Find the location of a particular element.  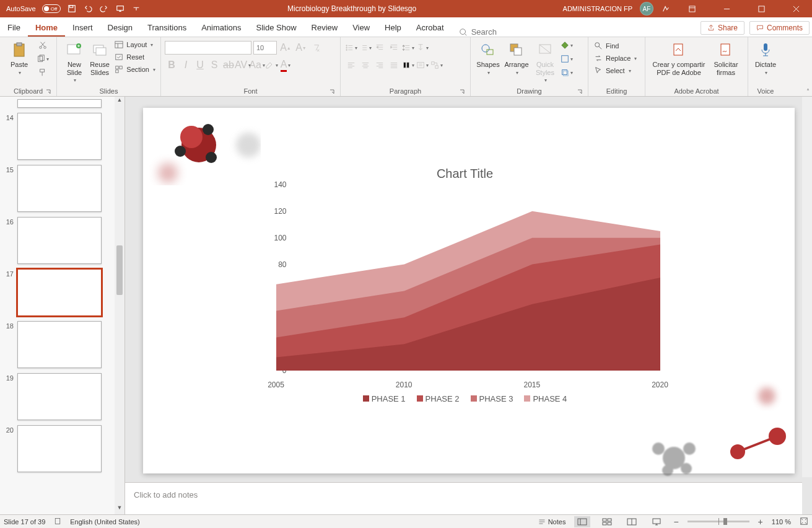

italic-icon: I is located at coordinates (186, 65).